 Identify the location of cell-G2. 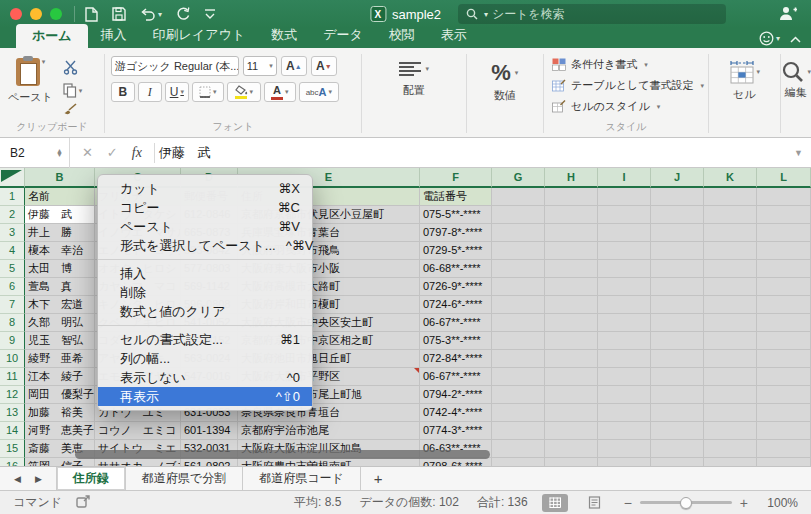
(518, 215).